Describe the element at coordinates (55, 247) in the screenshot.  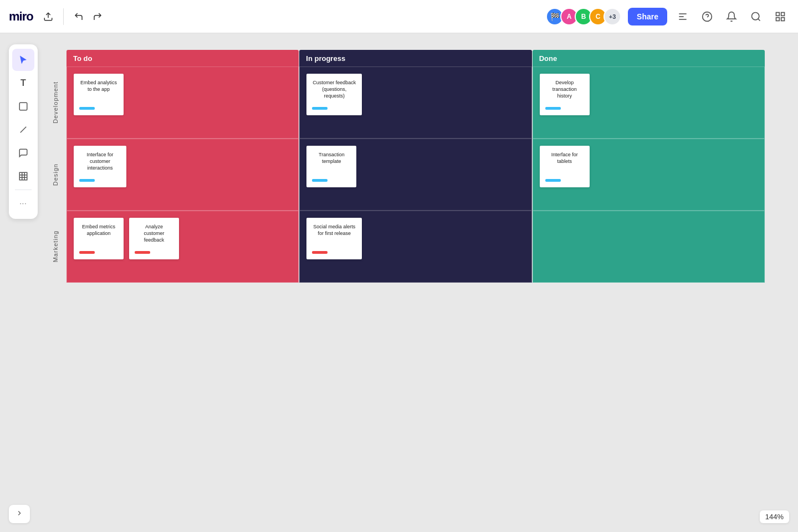
I see `row-label-marketing: Marketing` at that location.